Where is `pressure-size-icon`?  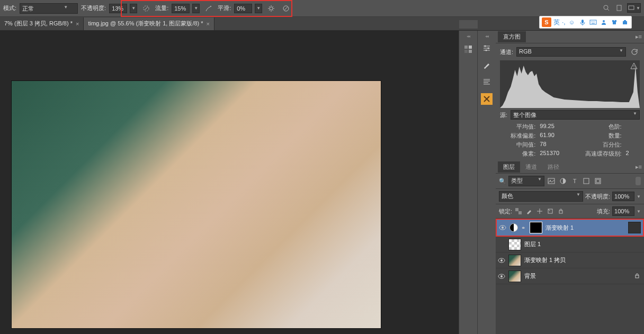 pressure-size-icon is located at coordinates (286, 8).